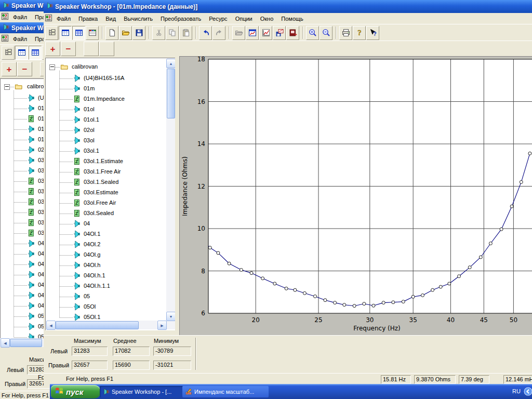 Image resolution: width=532 pixels, height=399 pixels. I want to click on chart-window-button, so click(252, 33).